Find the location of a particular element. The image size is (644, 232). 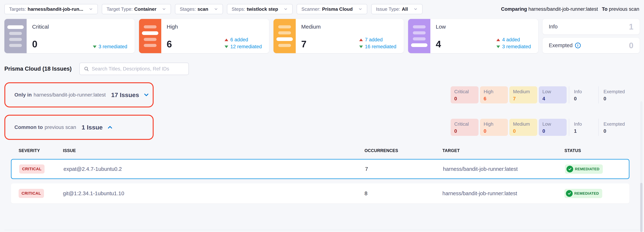

low-severity-icon is located at coordinates (419, 36).